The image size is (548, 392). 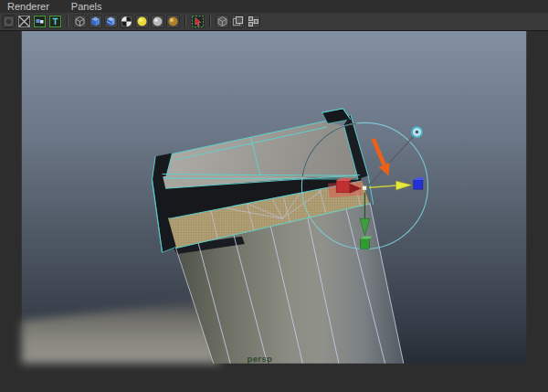 What do you see at coordinates (274, 22) in the screenshot?
I see `panel-toolbar` at bounding box center [274, 22].